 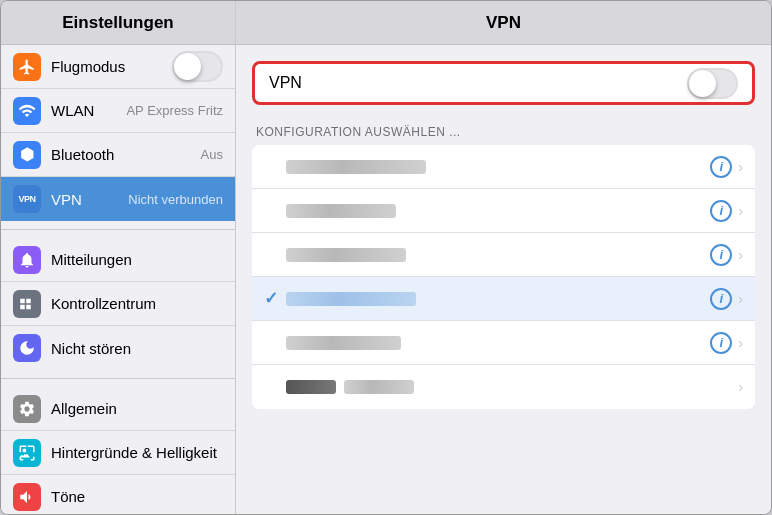 What do you see at coordinates (504, 387) in the screenshot?
I see `config-item-6: ›` at bounding box center [504, 387].